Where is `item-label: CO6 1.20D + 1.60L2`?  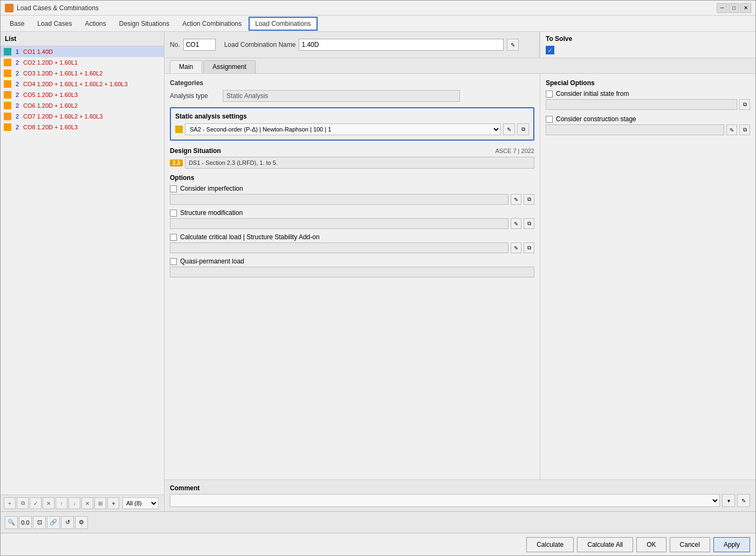 item-label: CO6 1.20D + 1.60L2 is located at coordinates (51, 106).